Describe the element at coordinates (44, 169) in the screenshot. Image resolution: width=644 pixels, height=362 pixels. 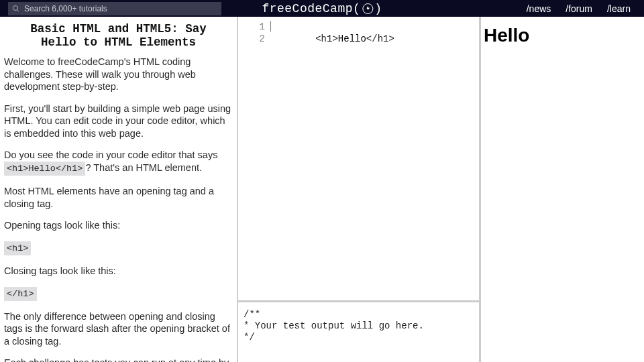
I see `code-snippet: <h1>Hello</h1>` at that location.